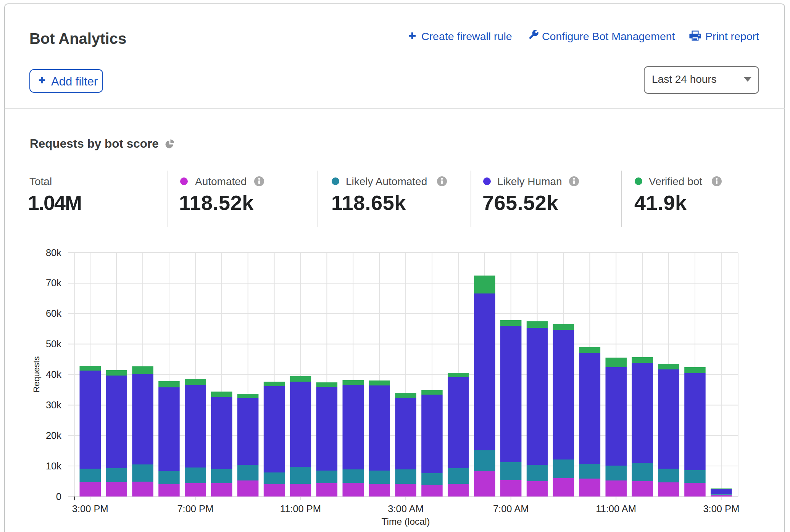 Image resolution: width=790 pixels, height=532 pixels. What do you see at coordinates (405, 521) in the screenshot?
I see `svg-text: Time (local)` at bounding box center [405, 521].